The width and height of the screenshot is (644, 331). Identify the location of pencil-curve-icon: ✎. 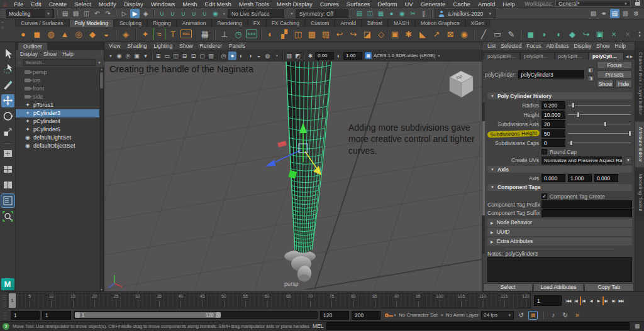
(511, 34).